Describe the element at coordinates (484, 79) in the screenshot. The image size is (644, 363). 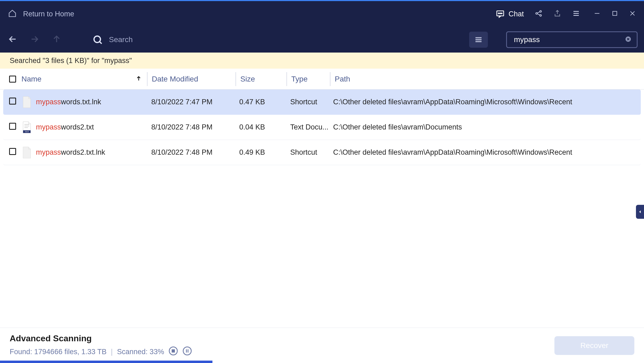
I see `column-path: Path` at that location.